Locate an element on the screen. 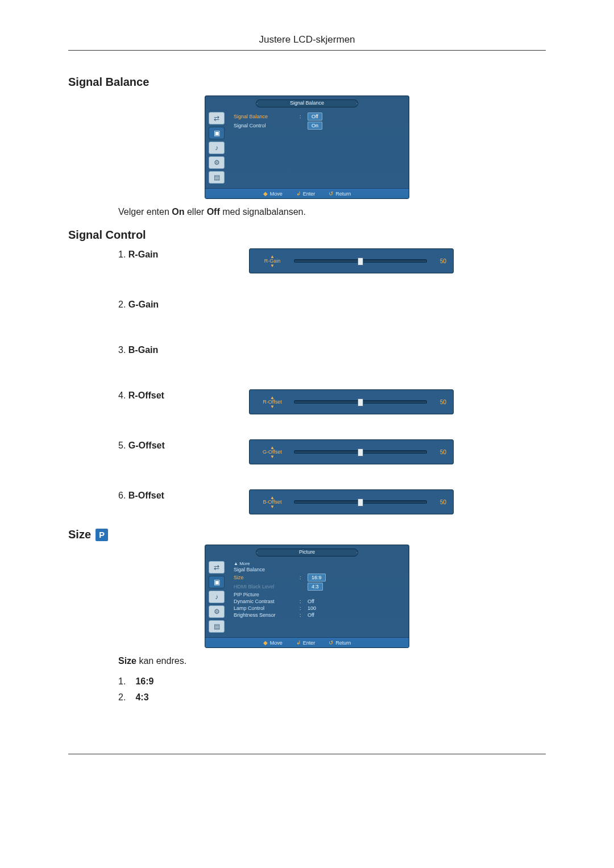  list-item-text: 6. B-Offset is located at coordinates (172, 495).